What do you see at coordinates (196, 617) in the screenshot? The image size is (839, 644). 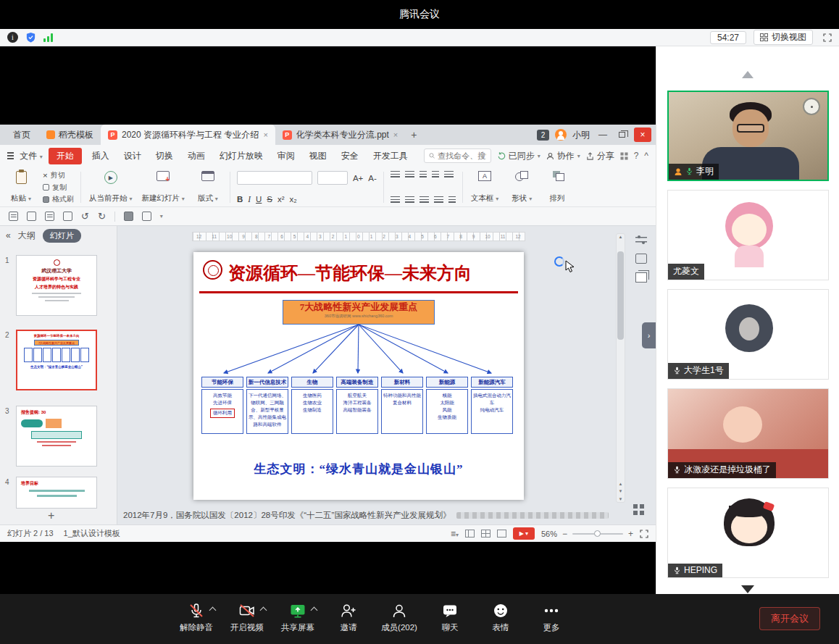 I see `unmute-button: 解除静音` at bounding box center [196, 617].